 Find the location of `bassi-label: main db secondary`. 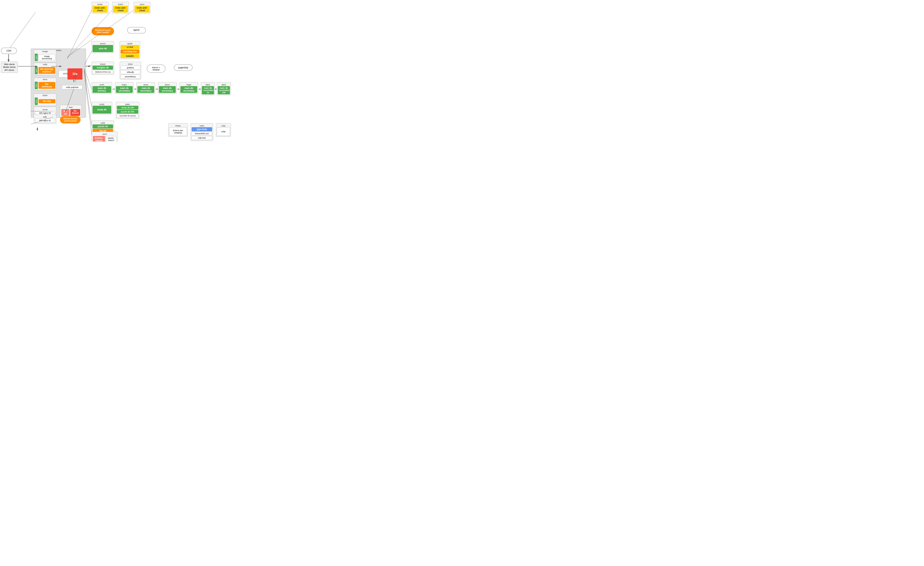

bassi-label: main db secondary is located at coordinates (167, 90).